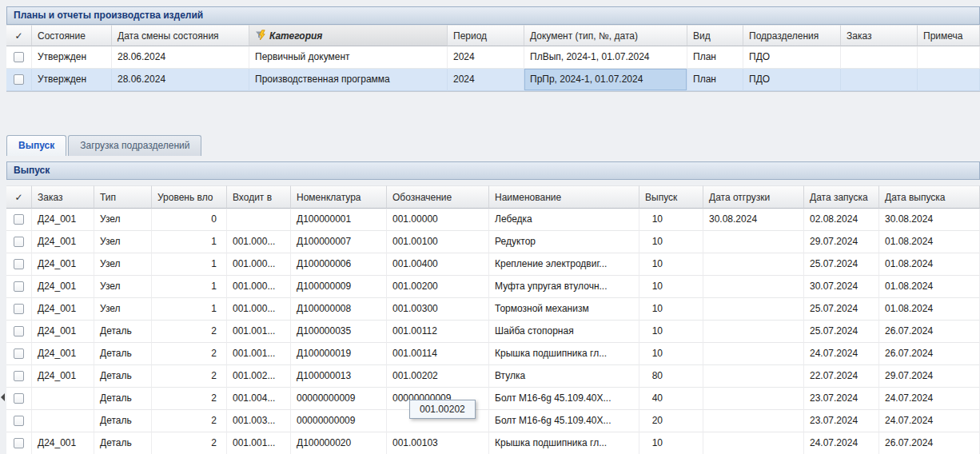 This screenshot has height=454, width=980. What do you see at coordinates (564, 242) in the screenshot?
I see `vypusk-cell: Редуктор` at bounding box center [564, 242].